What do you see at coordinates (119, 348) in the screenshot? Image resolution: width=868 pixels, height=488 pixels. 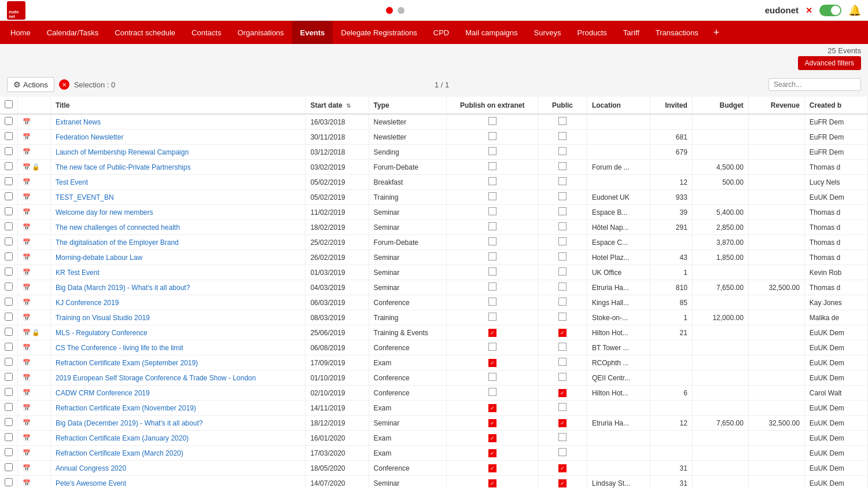 I see `event-title-link: CS The Conference - living life to the l…` at bounding box center [119, 348].